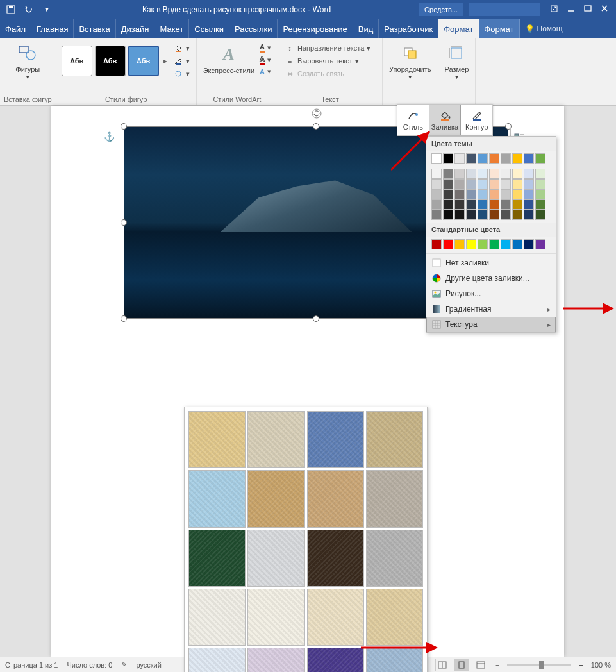 This screenshot has height=672, width=616. Describe the element at coordinates (209, 29) in the screenshot. I see `tab-references: Ссылки` at that location.